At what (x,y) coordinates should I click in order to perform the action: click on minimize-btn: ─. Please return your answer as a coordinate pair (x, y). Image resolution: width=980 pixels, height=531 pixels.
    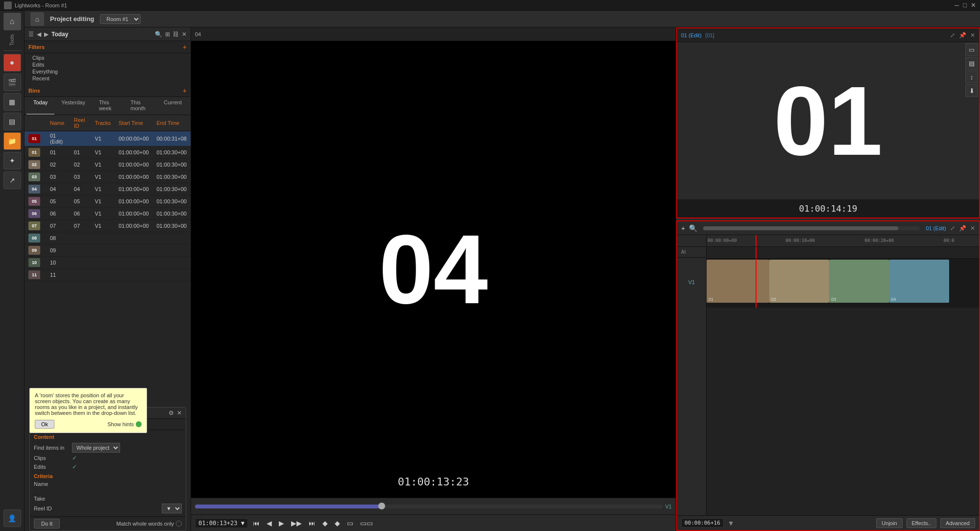
    Looking at the image, I should click on (956, 5).